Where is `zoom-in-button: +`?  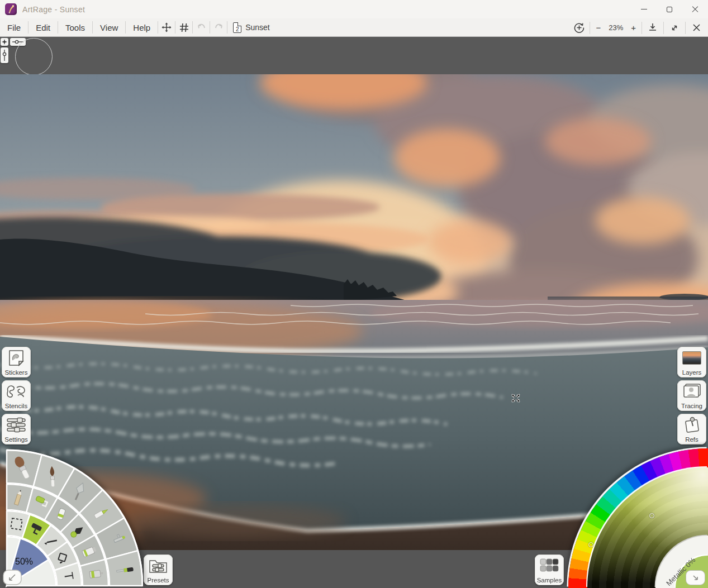 zoom-in-button: + is located at coordinates (634, 28).